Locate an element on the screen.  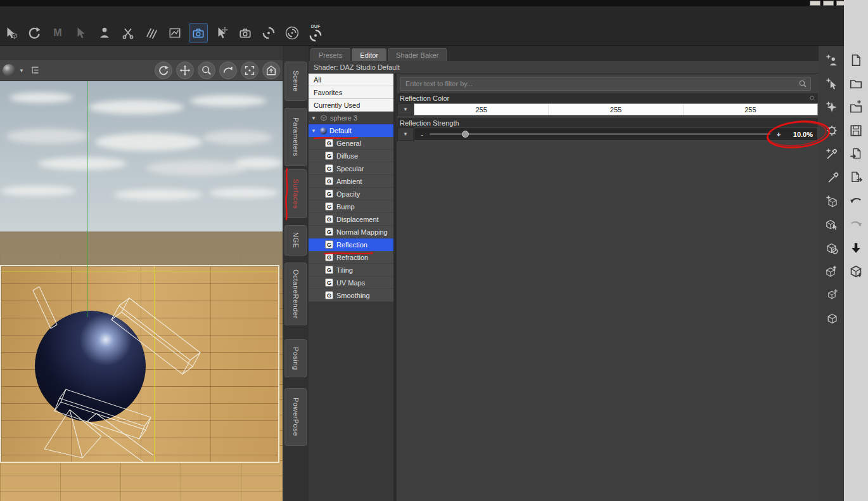
figure-tool-icon is located at coordinates (105, 33).